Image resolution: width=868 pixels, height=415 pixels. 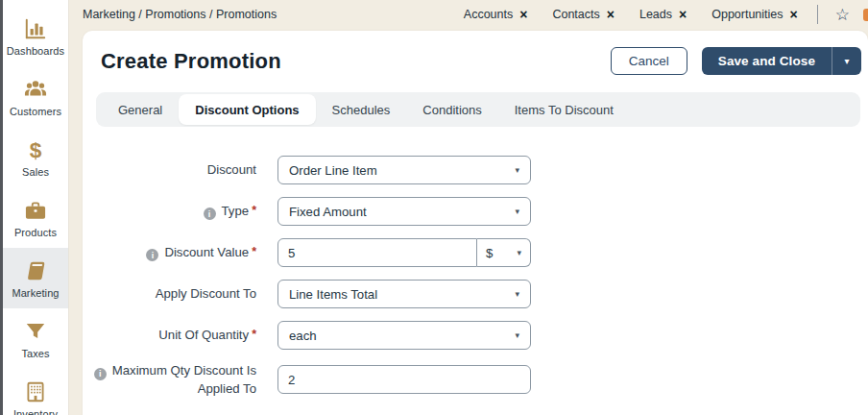 What do you see at coordinates (36, 150) in the screenshot?
I see `dollar-icon: $` at bounding box center [36, 150].